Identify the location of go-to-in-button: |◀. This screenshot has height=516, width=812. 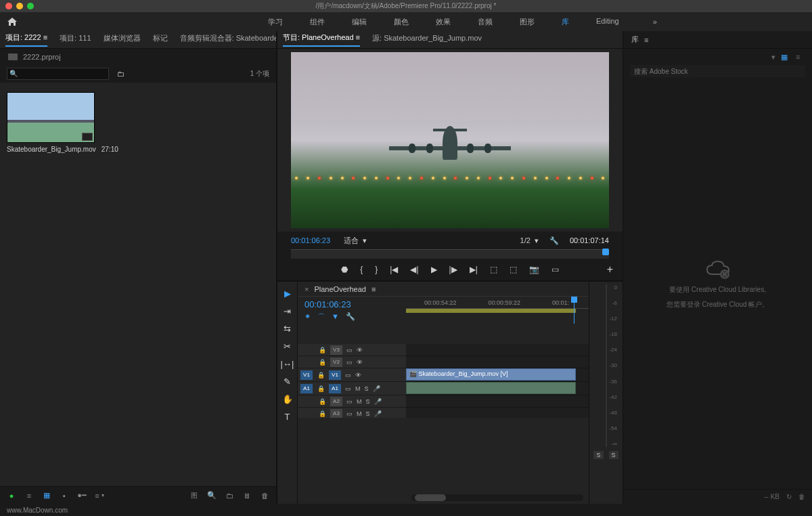
(394, 270).